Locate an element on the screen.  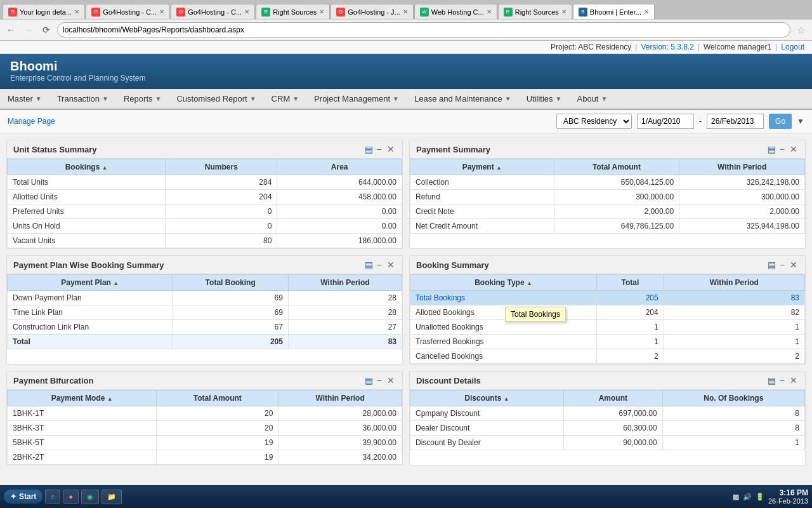
table-row: Total Bookings20583 is located at coordinates (608, 298).